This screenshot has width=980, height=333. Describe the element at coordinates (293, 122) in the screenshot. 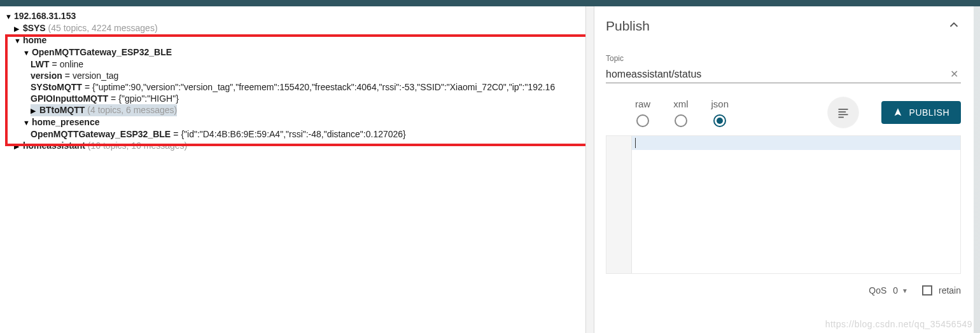

I see `tree-home-presence: ▼ home_presence` at that location.